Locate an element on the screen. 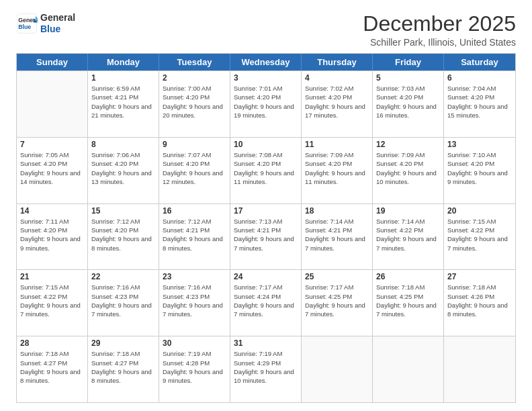  day-info: Sunrise: 7:17 AM Sunset: 4:24 PM Dayligh… is located at coordinates (266, 301).